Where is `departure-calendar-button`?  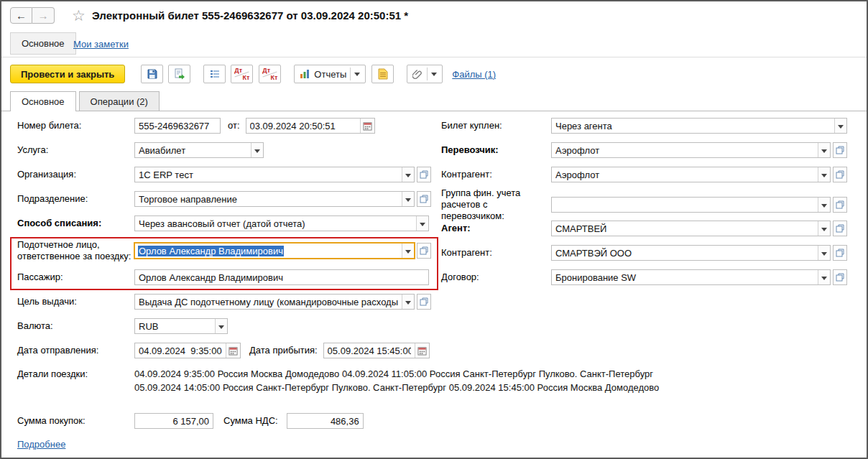 departure-calendar-button is located at coordinates (233, 351).